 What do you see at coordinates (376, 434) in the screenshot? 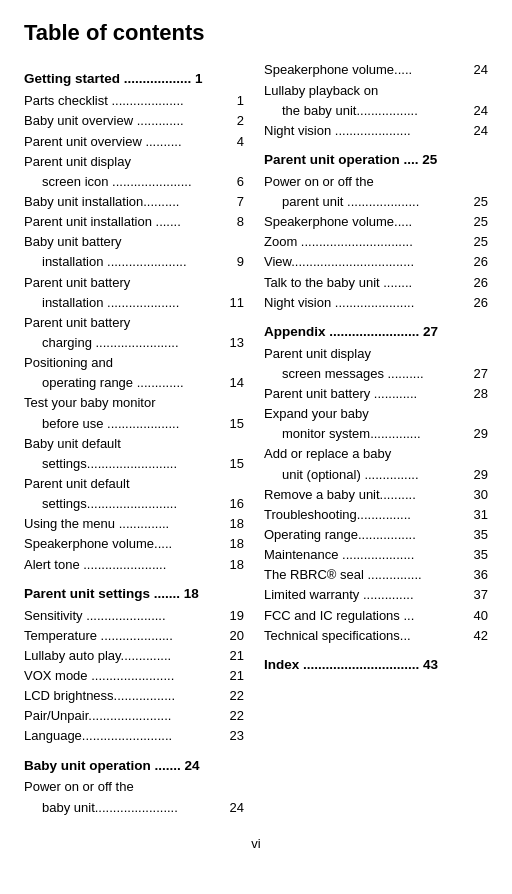
I see `toc-entry: monitor system..............29` at bounding box center [376, 434].